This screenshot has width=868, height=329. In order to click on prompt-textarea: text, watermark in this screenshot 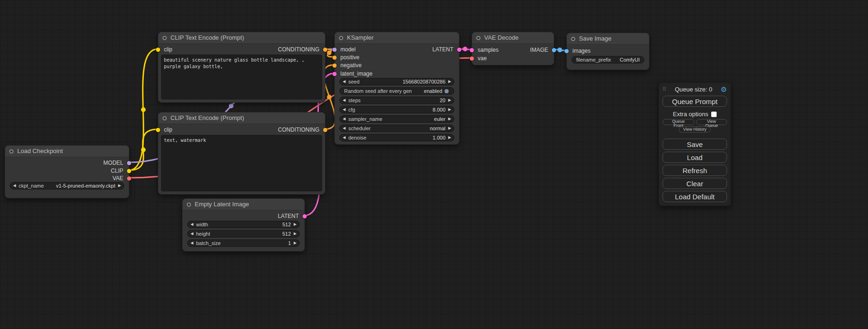, I will do `click(242, 163)`.